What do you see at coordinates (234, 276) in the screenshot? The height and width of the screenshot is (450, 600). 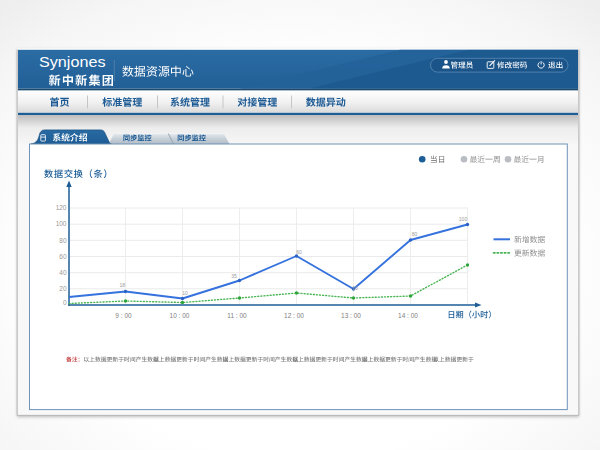 I see `svg-text: 35` at bounding box center [234, 276].